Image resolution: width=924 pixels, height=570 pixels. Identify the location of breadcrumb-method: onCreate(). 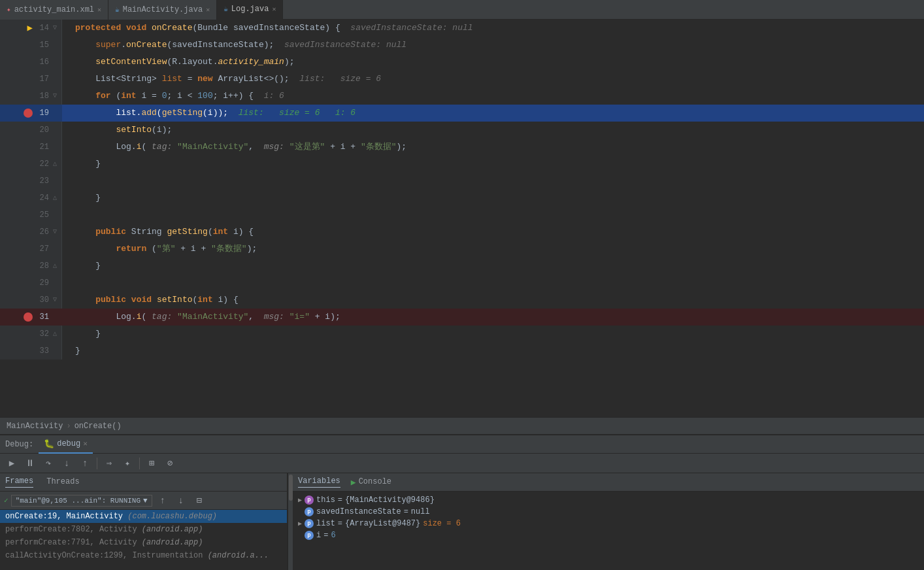
(98, 426).